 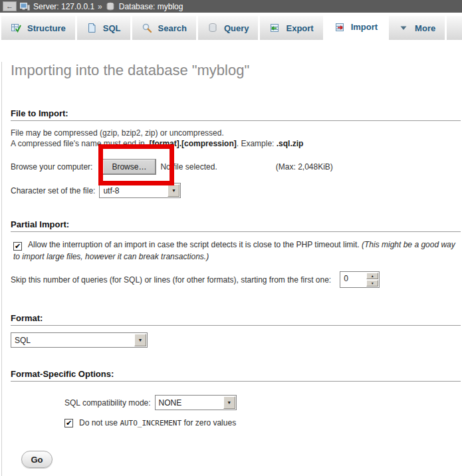 I want to click on skip-queries-input: 0 ▲ ▼, so click(x=360, y=279).